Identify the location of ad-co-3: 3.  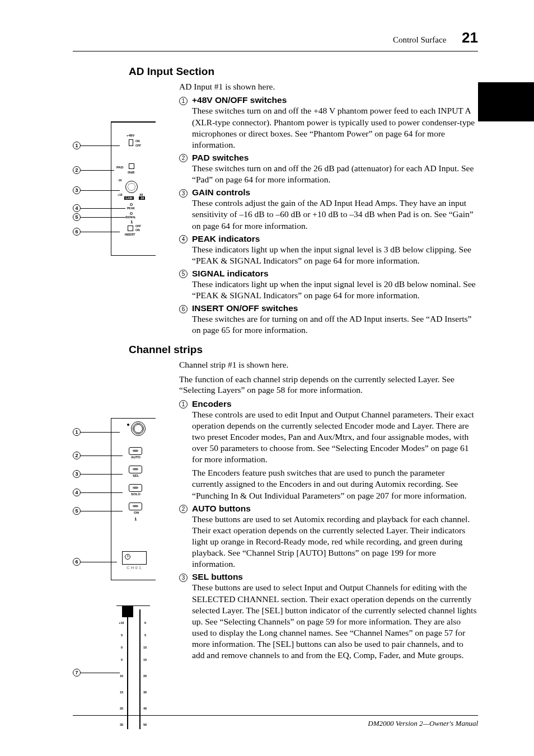
(77, 190).